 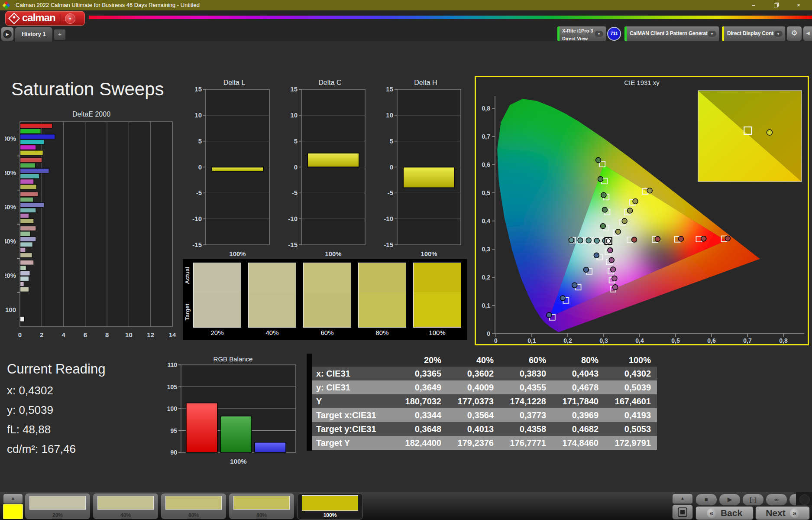 What do you see at coordinates (29, 430) in the screenshot?
I see `reading-fl: fL: 48,88` at bounding box center [29, 430].